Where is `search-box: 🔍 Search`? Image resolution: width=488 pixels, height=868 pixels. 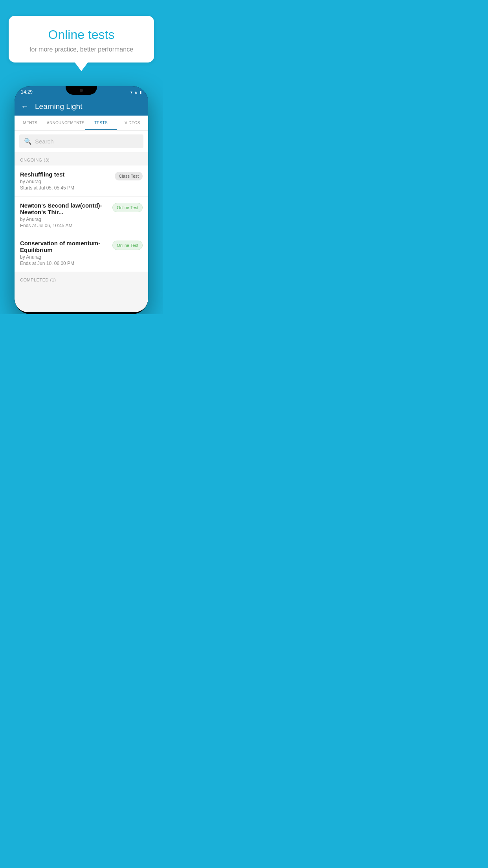
search-box: 🔍 Search is located at coordinates (81, 142).